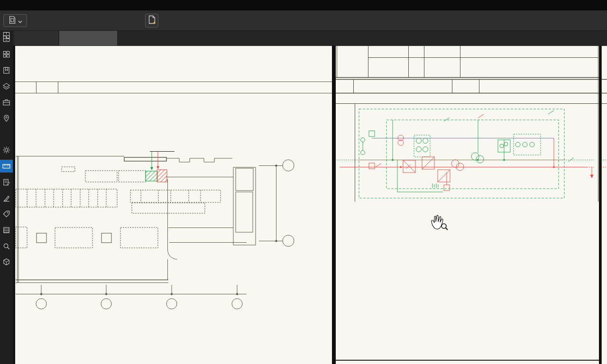  I want to click on solid-equipment, so click(74, 238).